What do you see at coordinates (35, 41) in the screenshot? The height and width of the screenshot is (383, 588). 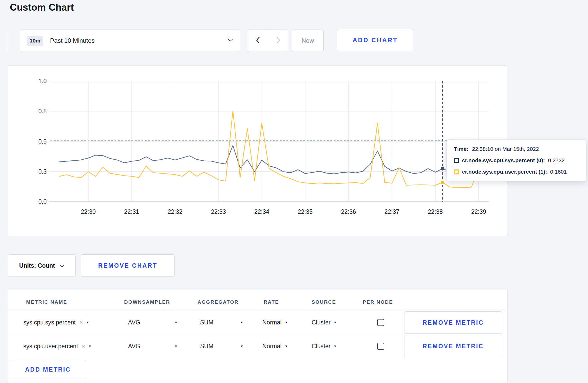 I see `time-range-badge: 10m` at bounding box center [35, 41].